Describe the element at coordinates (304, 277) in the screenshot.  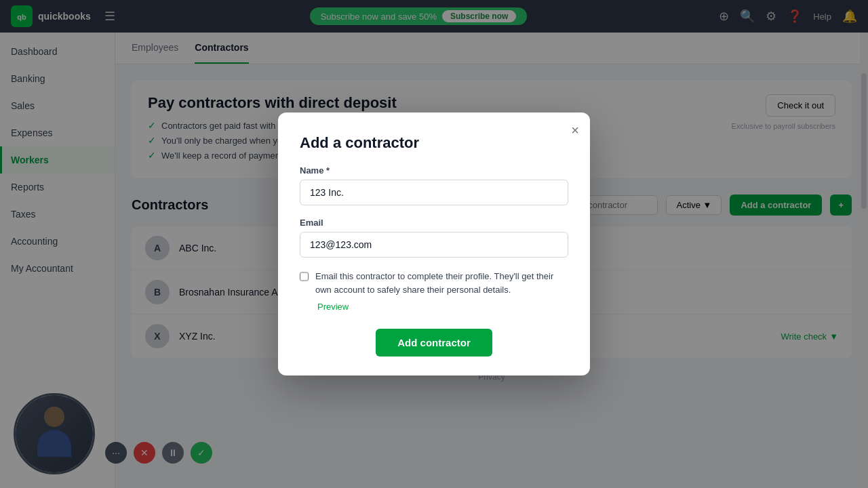
I see `email-contractor-checkbox` at that location.